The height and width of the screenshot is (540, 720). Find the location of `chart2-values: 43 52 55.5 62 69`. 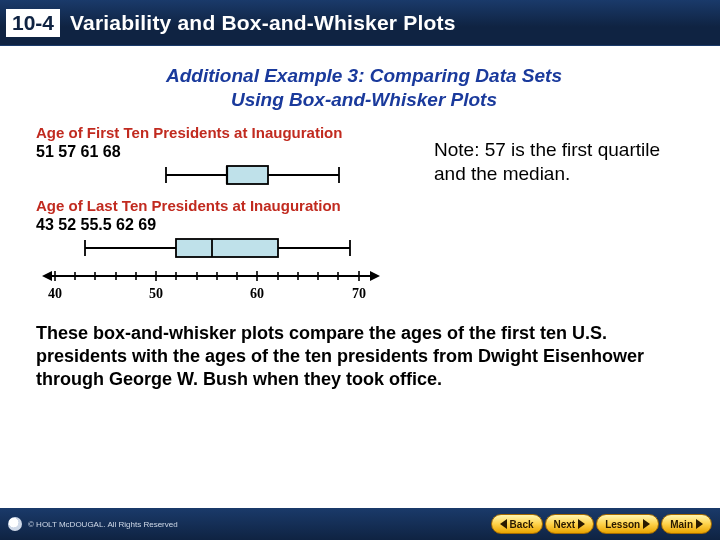

chart2-values: 43 52 55.5 62 69 is located at coordinates (216, 225).